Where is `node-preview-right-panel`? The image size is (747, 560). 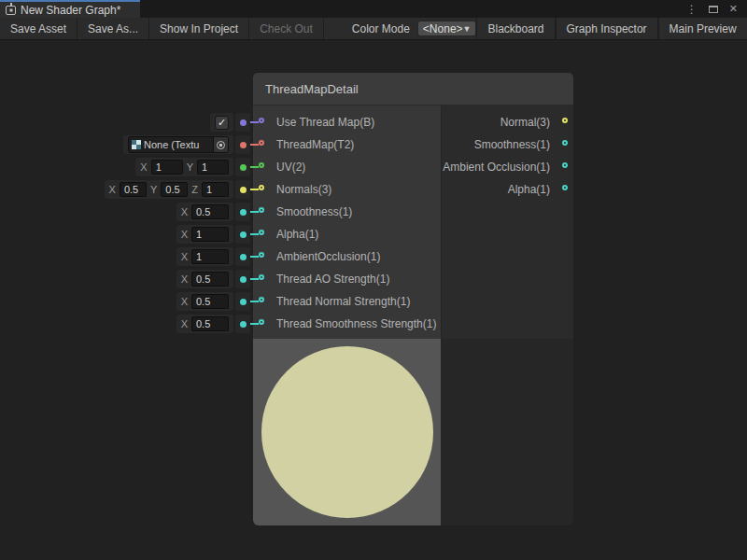
node-preview-right-panel is located at coordinates (507, 432).